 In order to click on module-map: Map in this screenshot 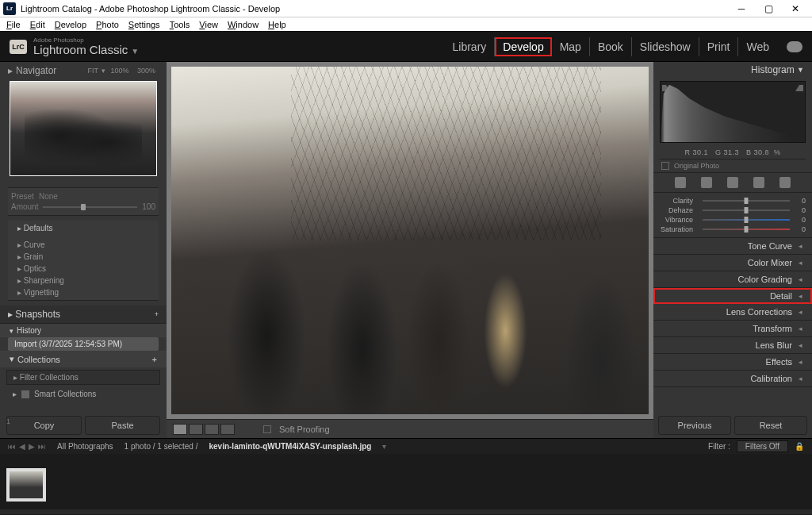, I will do `click(571, 47)`.